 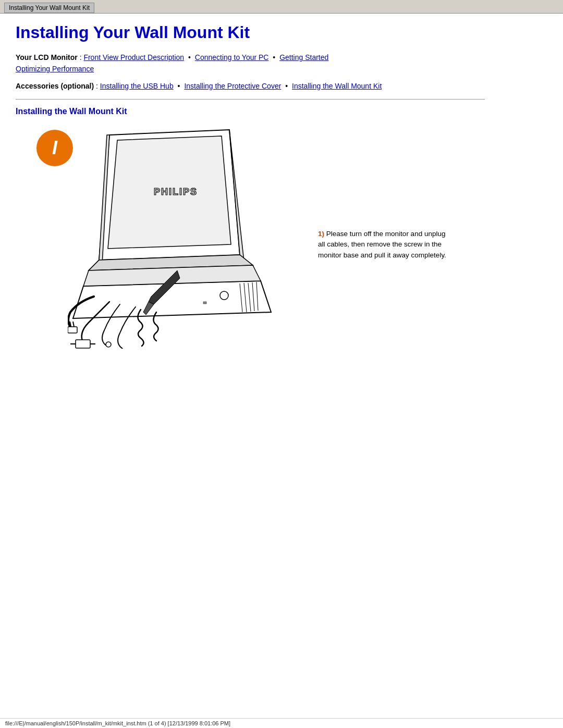 I want to click on nav-link-connecting: Connecting to Your PC, so click(x=232, y=57).